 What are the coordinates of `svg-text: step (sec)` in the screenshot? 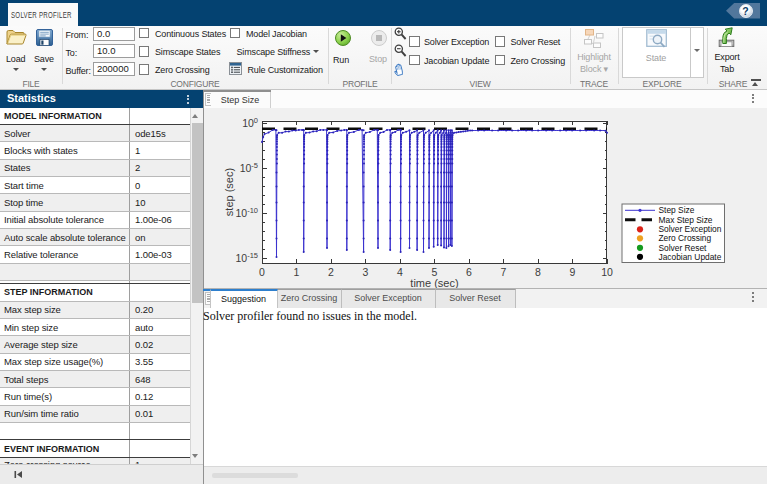 It's located at (229, 191).